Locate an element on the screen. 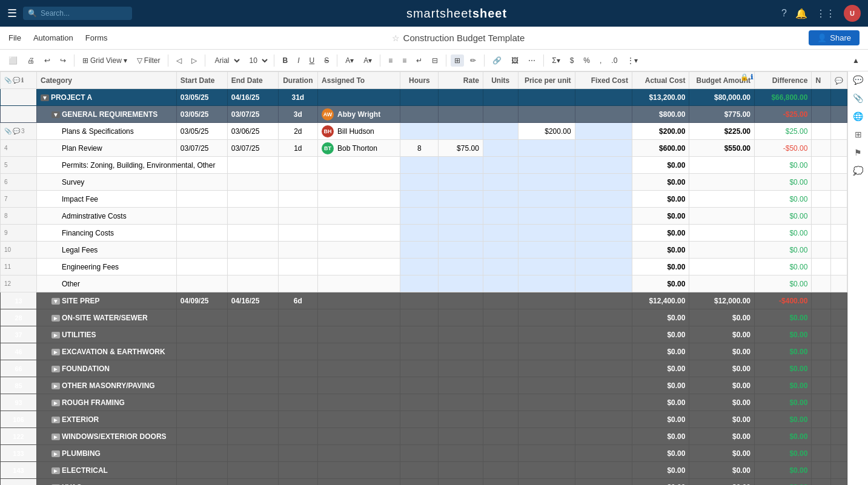  difference-cell: -$50.00 is located at coordinates (783, 148).